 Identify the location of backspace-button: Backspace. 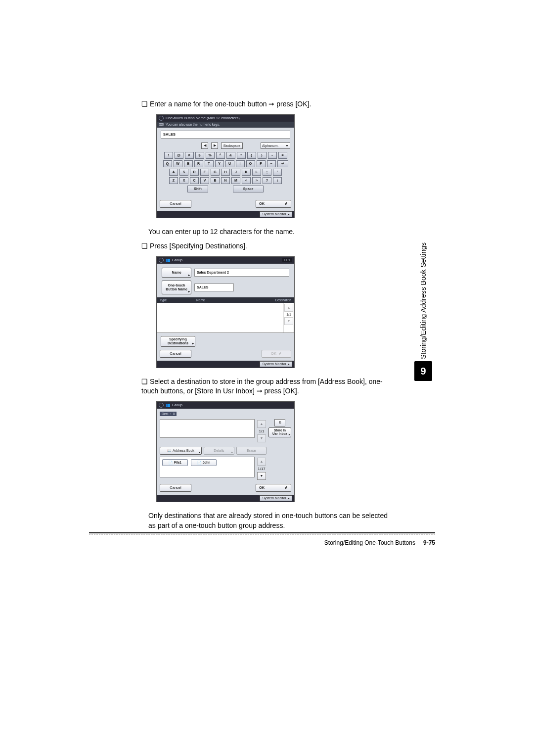
(232, 145).